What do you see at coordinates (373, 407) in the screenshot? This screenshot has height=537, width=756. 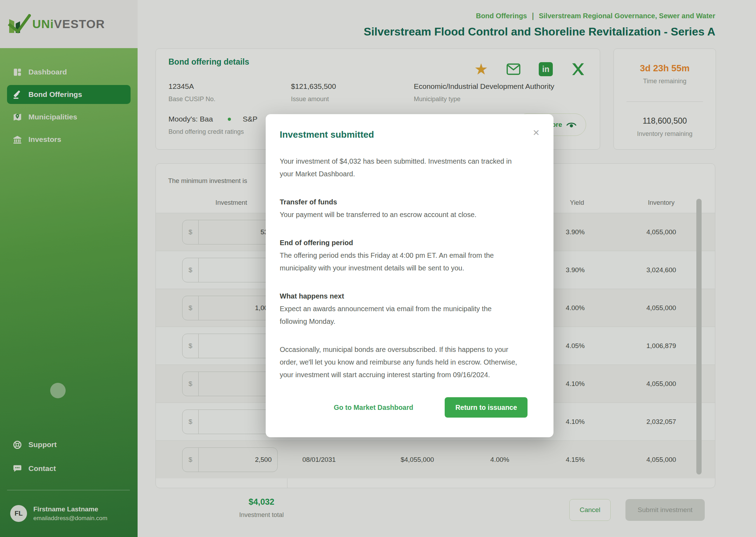 I see `go-to-dashboard-link: Go to Market Dashboard` at bounding box center [373, 407].